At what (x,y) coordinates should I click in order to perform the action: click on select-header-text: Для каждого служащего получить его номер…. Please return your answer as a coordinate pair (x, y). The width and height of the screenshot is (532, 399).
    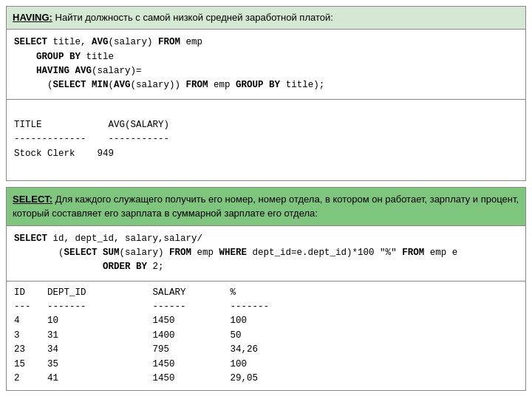
    Looking at the image, I should click on (266, 207).